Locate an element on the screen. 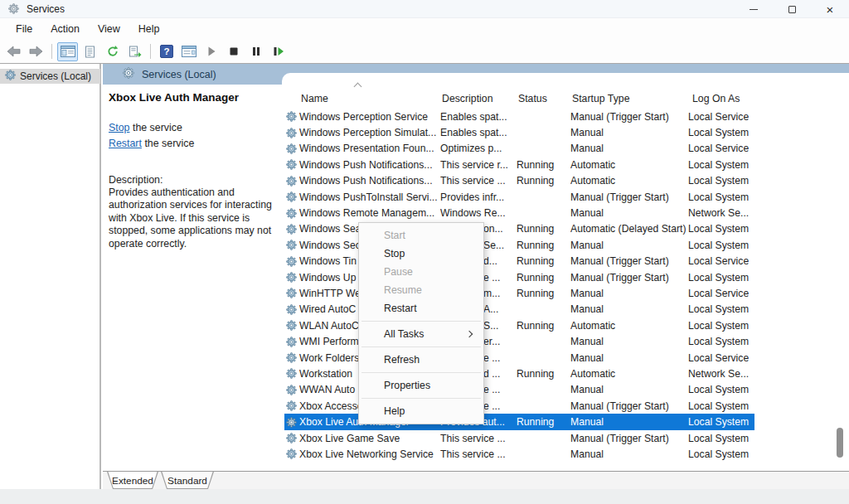 This screenshot has width=849, height=504. table-row: Xbox Live Game Save This service ... Man… is located at coordinates (519, 438).